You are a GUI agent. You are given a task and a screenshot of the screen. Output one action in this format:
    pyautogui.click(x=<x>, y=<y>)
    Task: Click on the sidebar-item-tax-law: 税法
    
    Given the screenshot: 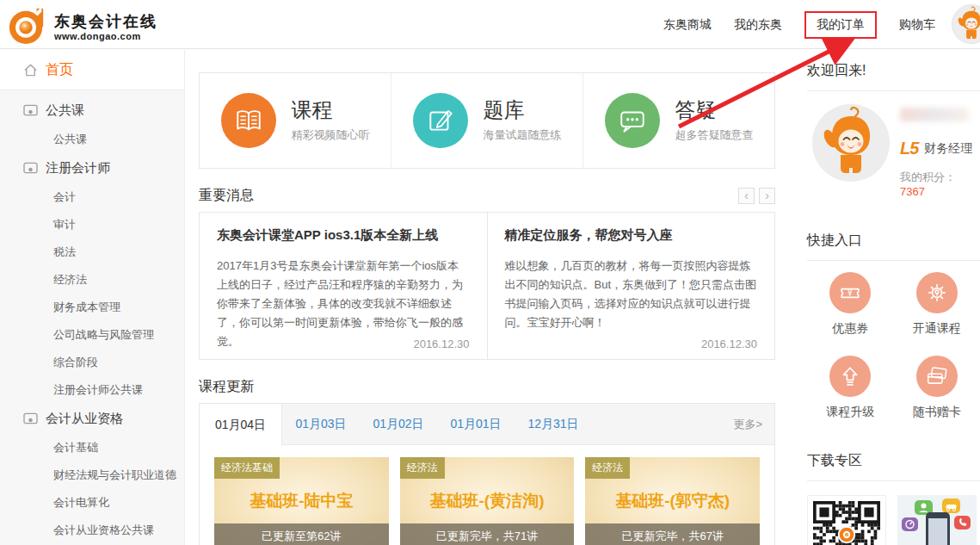 What is the action you would take?
    pyautogui.click(x=92, y=252)
    